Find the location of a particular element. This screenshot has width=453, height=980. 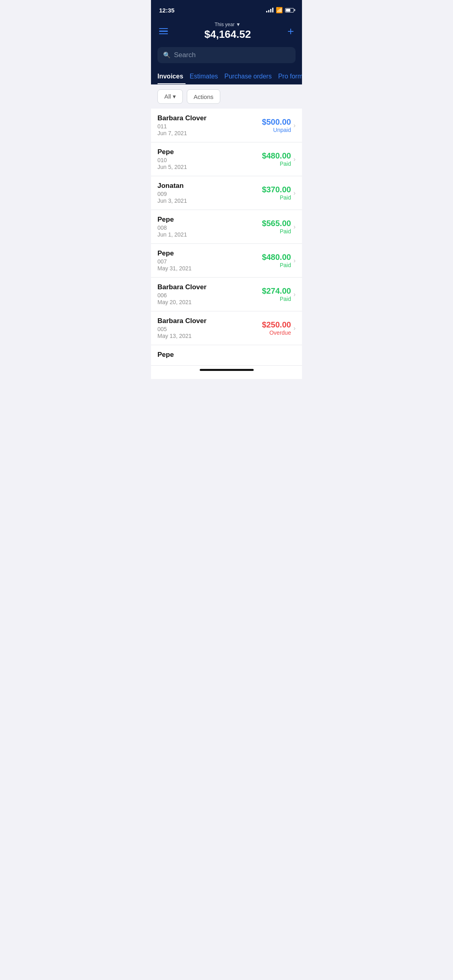

invoice-number: 005 is located at coordinates (182, 329).